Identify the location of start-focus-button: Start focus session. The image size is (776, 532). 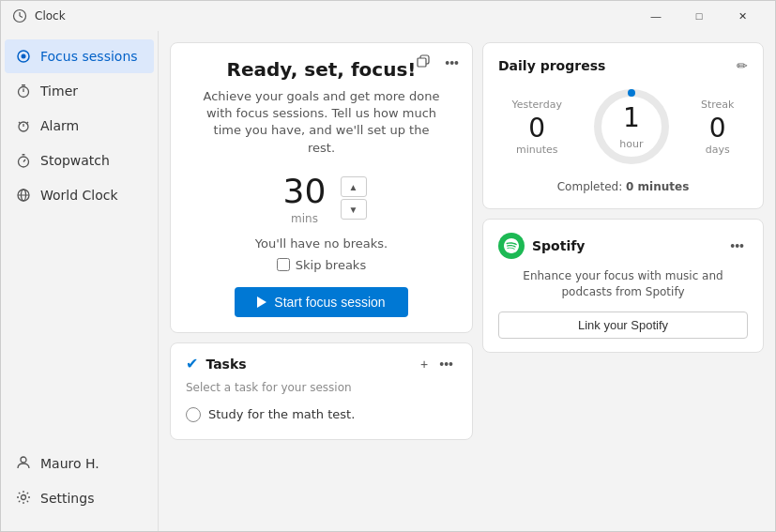
(321, 302).